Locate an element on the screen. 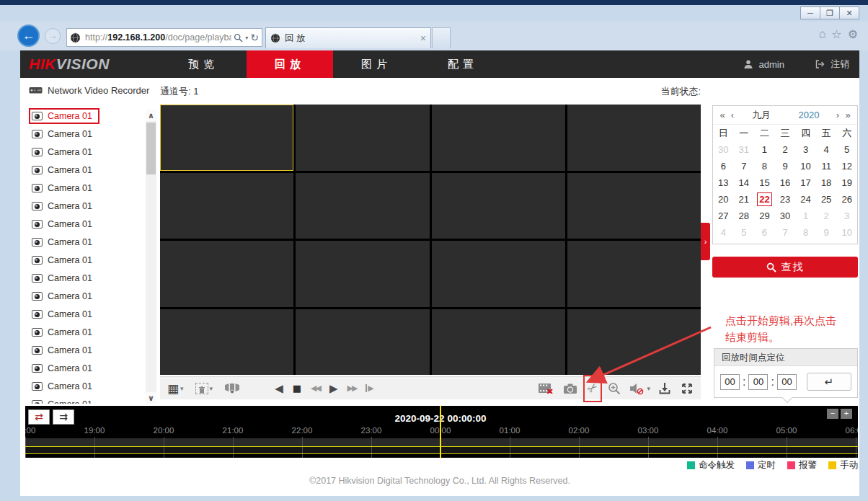  favorites-star-icon: ☆ is located at coordinates (836, 35).